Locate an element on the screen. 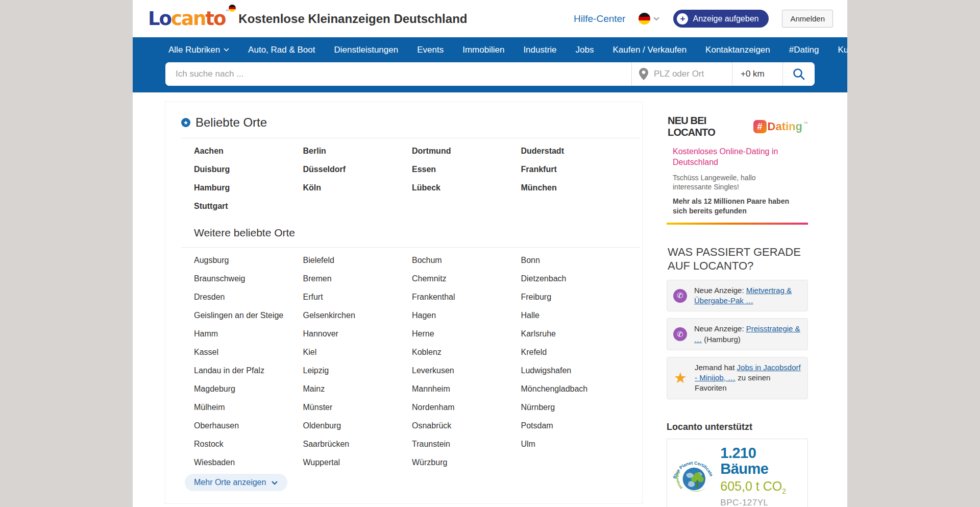 The width and height of the screenshot is (980, 507). city-link: Frankfurt is located at coordinates (576, 170).